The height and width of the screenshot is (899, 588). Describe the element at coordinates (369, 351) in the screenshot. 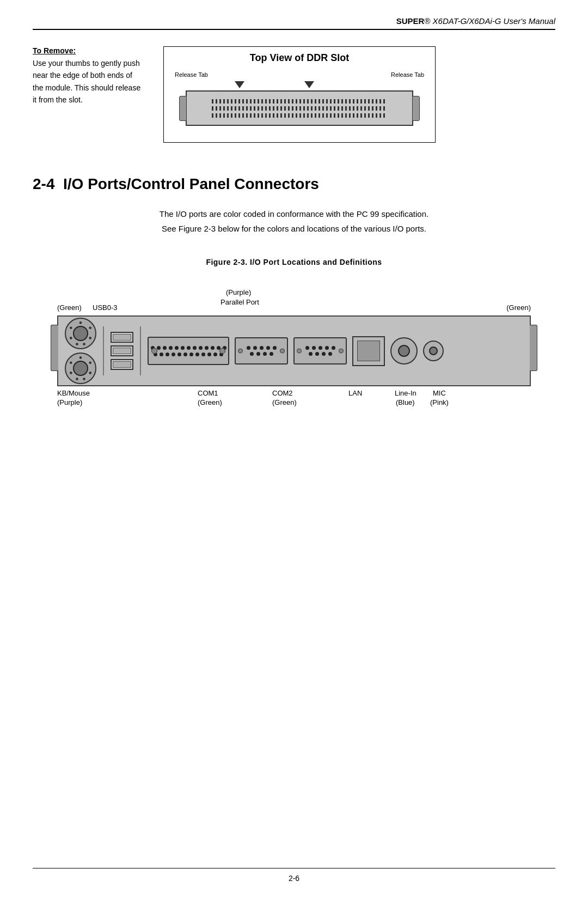

I see `lan-inner` at that location.